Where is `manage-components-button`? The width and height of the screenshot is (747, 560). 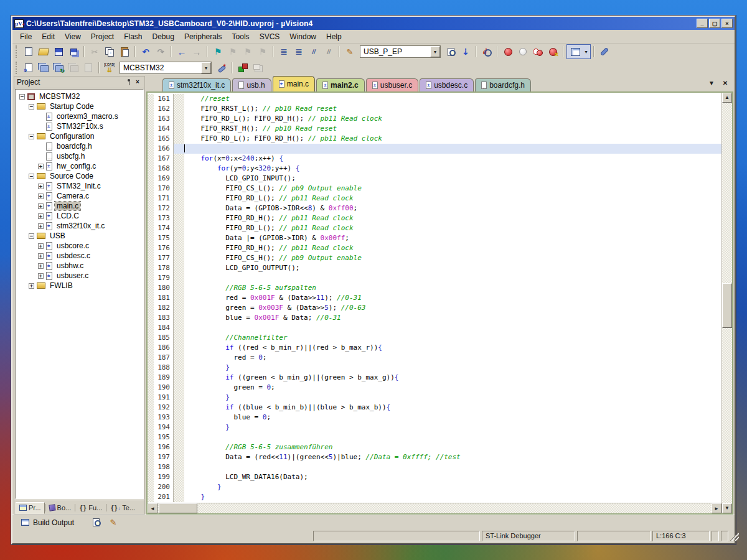
manage-components-button is located at coordinates (243, 68).